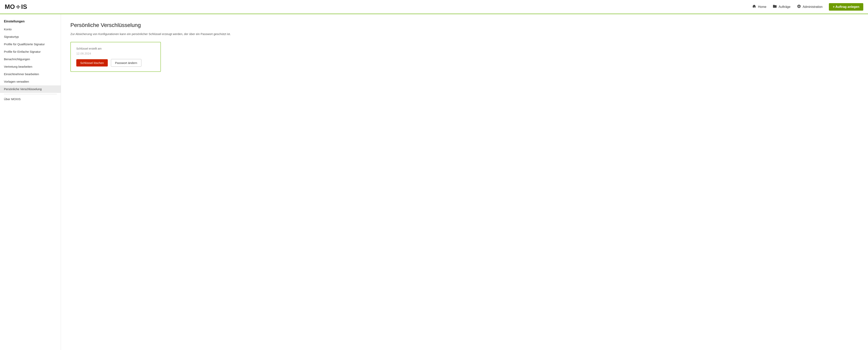  What do you see at coordinates (10, 7) in the screenshot?
I see `logo-mo: MO` at bounding box center [10, 7].